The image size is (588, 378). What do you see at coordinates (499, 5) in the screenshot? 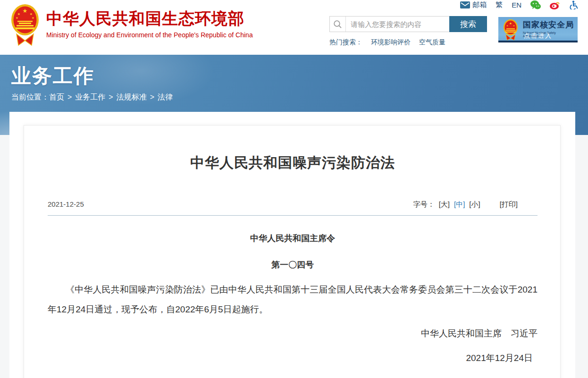
I see `traditional-chinese-link: 繁` at bounding box center [499, 5].